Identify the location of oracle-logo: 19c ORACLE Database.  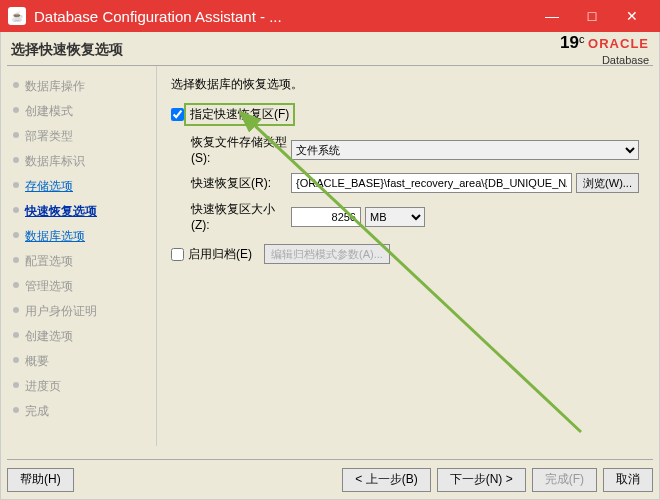
(604, 49).